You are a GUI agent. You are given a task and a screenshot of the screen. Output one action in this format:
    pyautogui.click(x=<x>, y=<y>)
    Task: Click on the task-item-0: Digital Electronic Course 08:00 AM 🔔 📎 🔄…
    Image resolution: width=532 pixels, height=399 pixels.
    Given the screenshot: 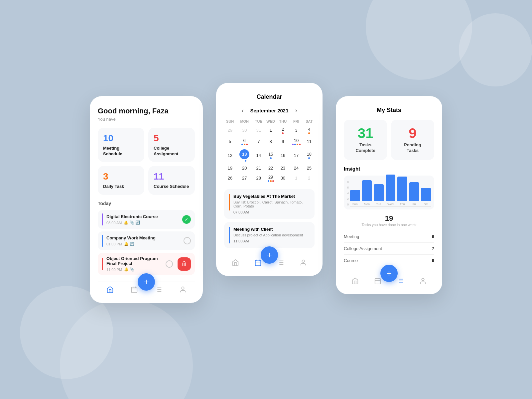 What is the action you would take?
    pyautogui.click(x=146, y=219)
    